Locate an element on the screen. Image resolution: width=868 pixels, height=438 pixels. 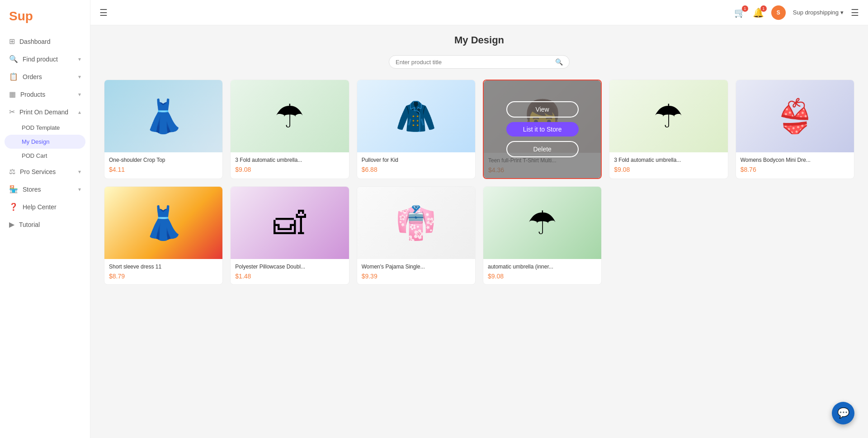
chevron-up-icon: ▴ is located at coordinates (80, 112).